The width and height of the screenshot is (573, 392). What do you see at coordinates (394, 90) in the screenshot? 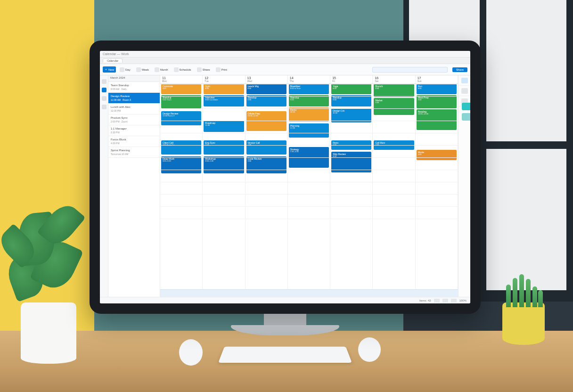
I see `calendar-event: Brunch8:30` at bounding box center [394, 90].